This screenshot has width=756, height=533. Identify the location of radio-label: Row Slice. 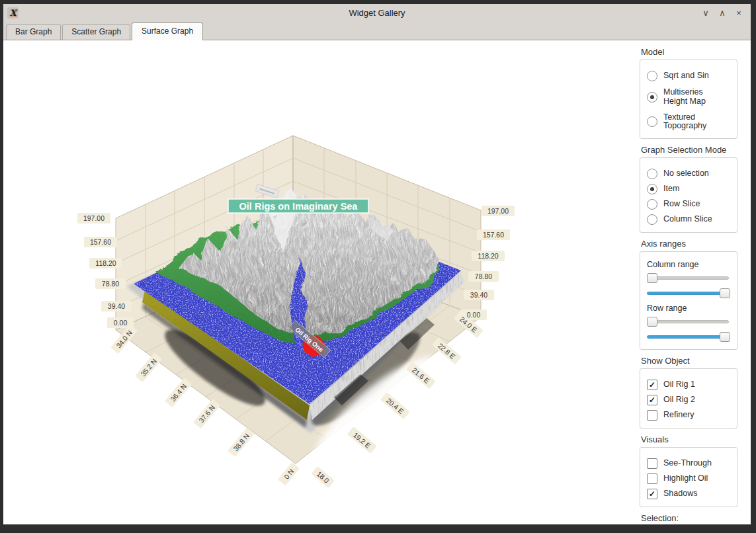
(682, 204).